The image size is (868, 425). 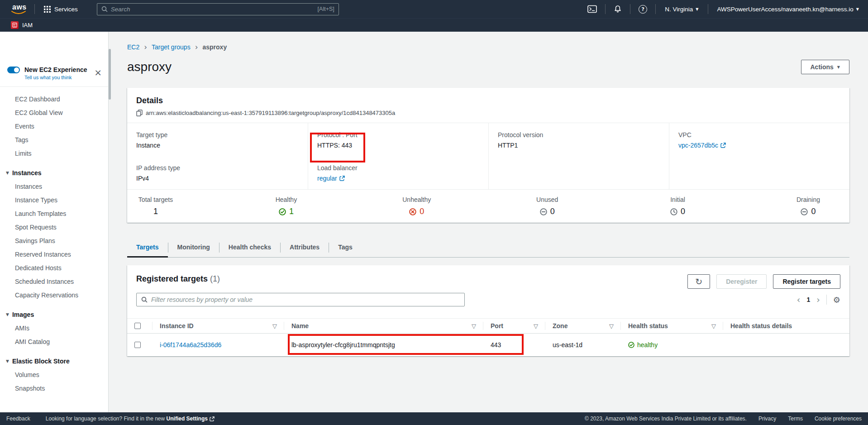 I want to click on aws-smile-icon, so click(x=19, y=13).